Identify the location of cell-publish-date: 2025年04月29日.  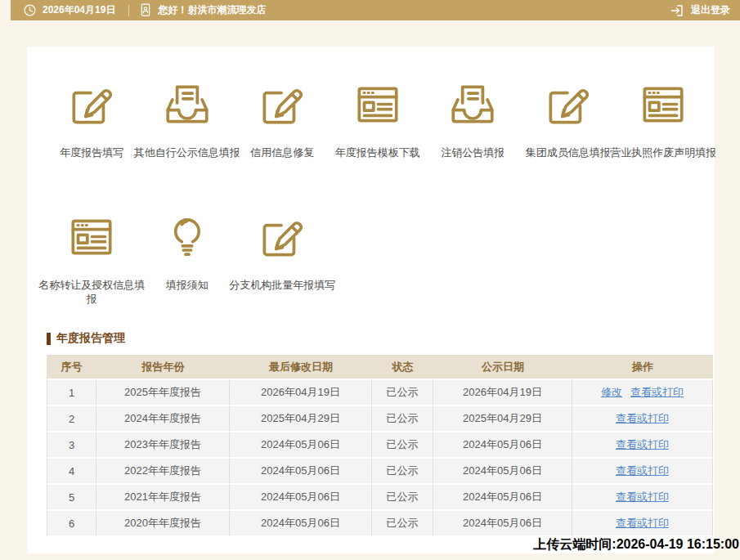
(503, 419).